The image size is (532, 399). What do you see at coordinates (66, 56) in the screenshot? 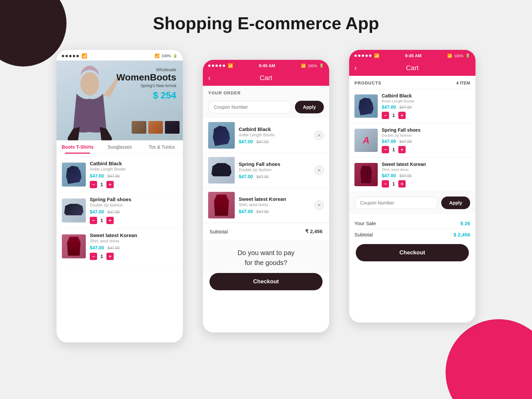
I see `dot2` at bounding box center [66, 56].